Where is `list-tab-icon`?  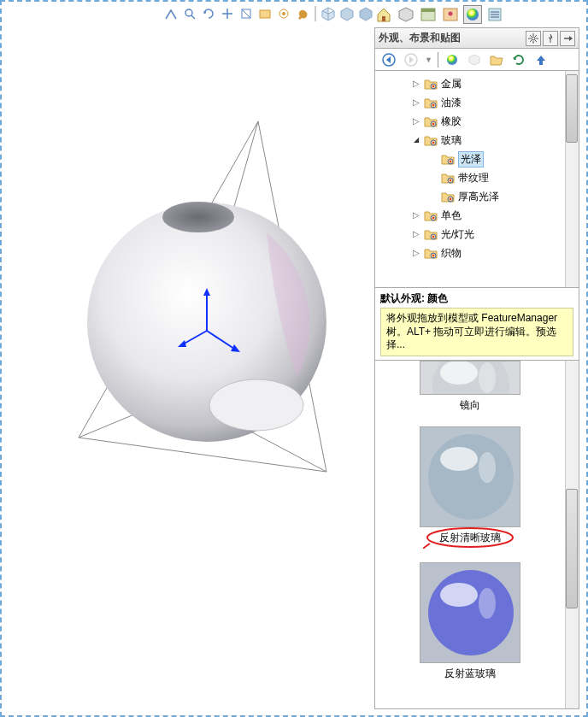
list-tab-icon is located at coordinates (495, 15).